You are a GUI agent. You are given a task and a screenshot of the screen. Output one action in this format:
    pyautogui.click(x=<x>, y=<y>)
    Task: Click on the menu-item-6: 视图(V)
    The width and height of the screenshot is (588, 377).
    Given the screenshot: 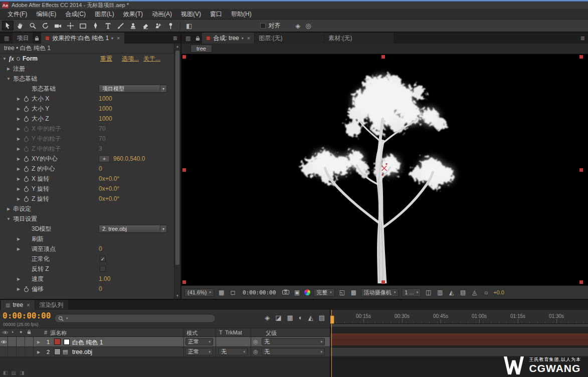 What is the action you would take?
    pyautogui.click(x=191, y=14)
    